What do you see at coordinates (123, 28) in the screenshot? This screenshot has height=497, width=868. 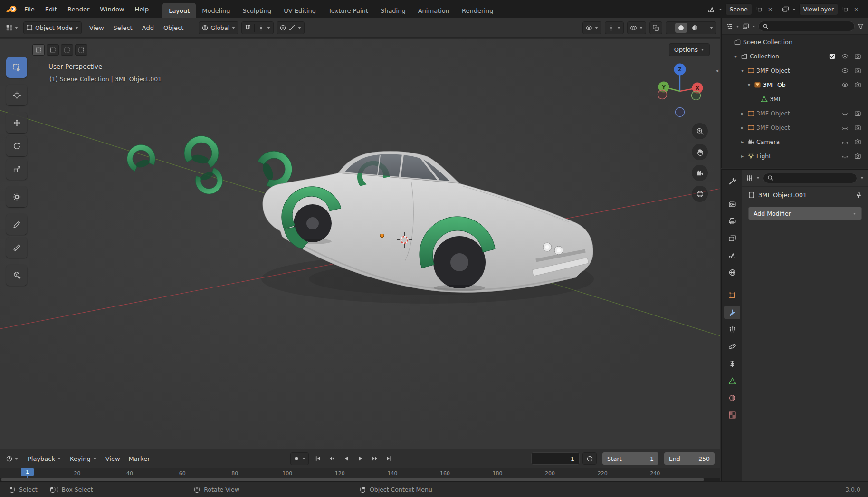 I see `viewport-menu-select: Select` at bounding box center [123, 28].